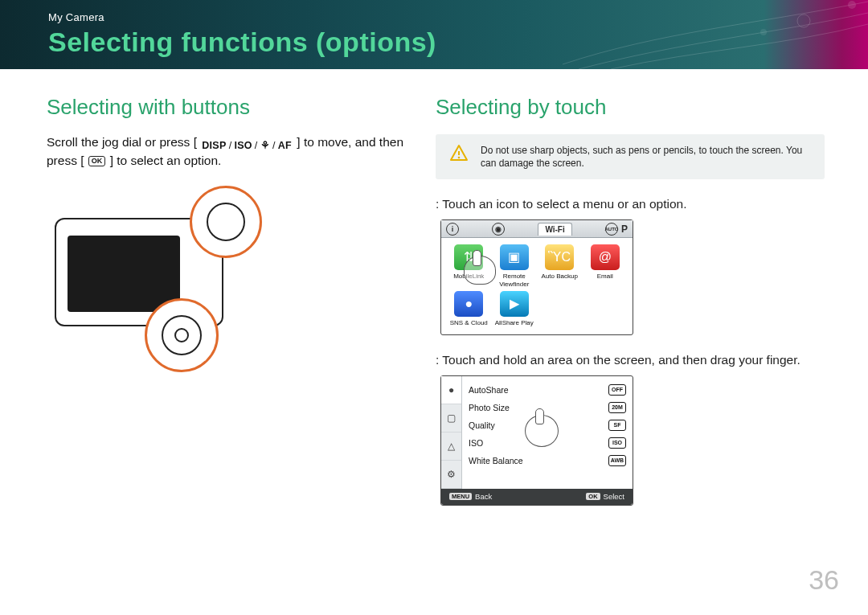  Describe the element at coordinates (167, 278) in the screenshot. I see `camera-illustration` at that location.